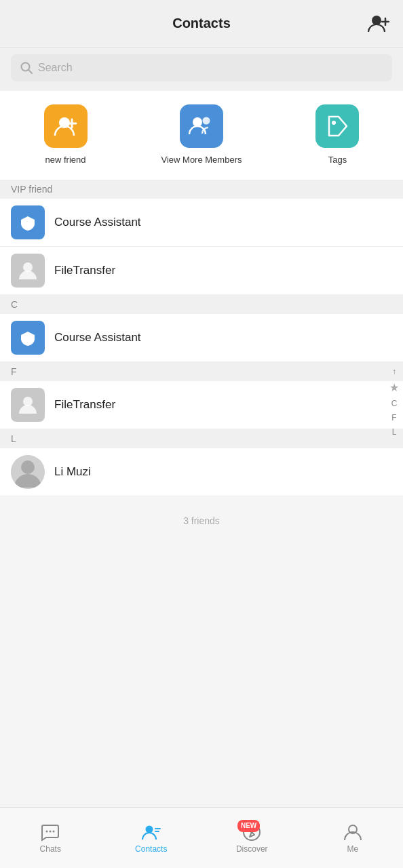 The width and height of the screenshot is (403, 868). What do you see at coordinates (353, 849) in the screenshot?
I see `nav-me-label: Me` at bounding box center [353, 849].